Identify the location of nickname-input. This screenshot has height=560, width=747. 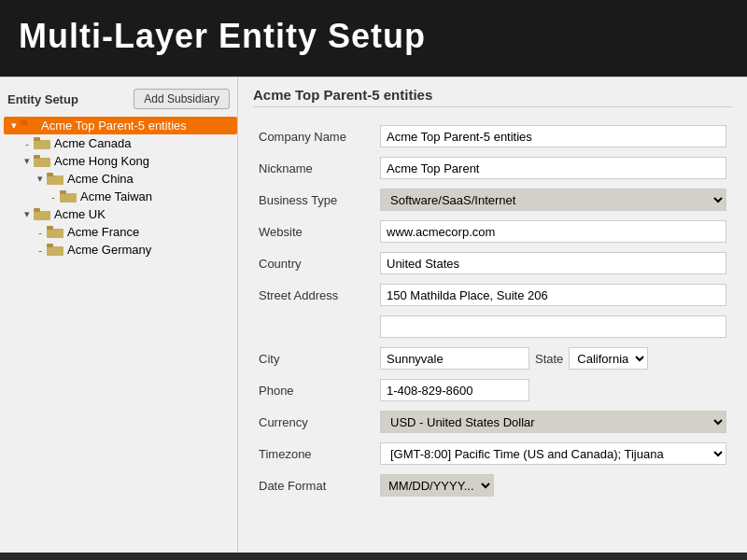
(553, 168).